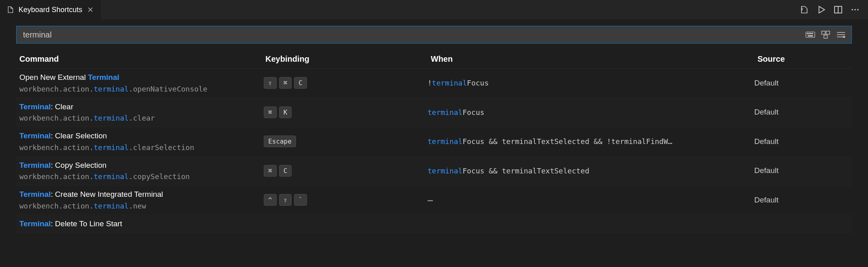  What do you see at coordinates (591, 171) in the screenshot?
I see `when-cell: terminalFocus && terminalTextSelected` at bounding box center [591, 171].